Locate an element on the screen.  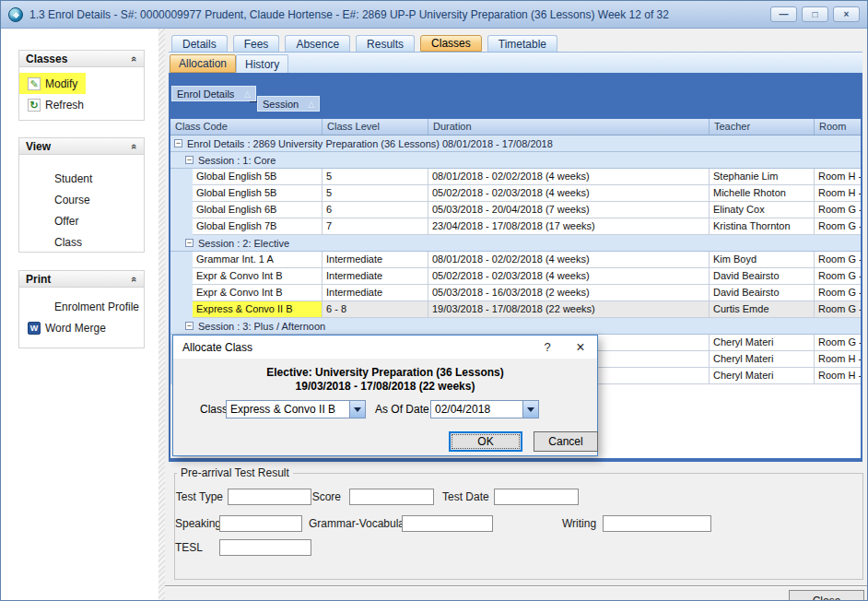
sidebar-item-label: Enrolment Profile is located at coordinates (97, 307).